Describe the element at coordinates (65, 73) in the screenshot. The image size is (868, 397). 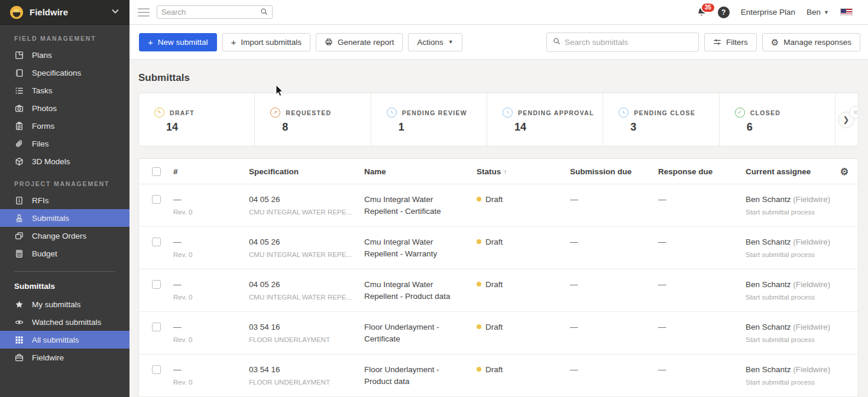
I see `sidebar-item-specifications: Specifications` at that location.